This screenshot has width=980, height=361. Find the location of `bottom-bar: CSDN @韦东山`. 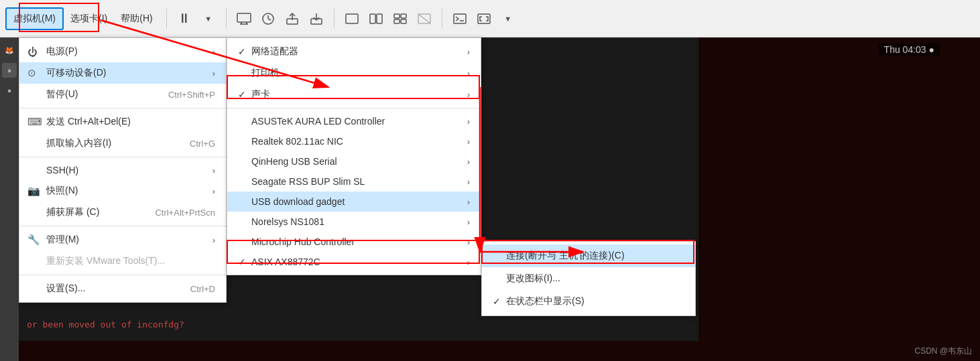

bottom-bar: CSDN @韦东山 is located at coordinates (490, 351).